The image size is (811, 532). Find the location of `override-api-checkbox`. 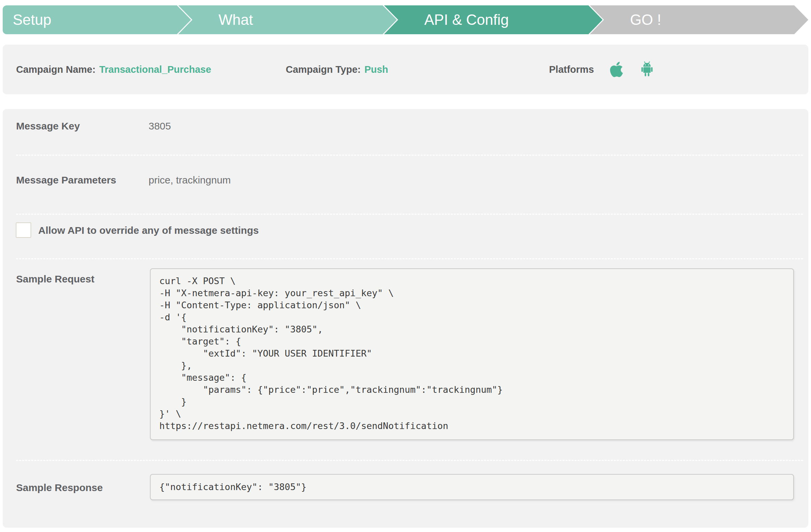

override-api-checkbox is located at coordinates (24, 230).